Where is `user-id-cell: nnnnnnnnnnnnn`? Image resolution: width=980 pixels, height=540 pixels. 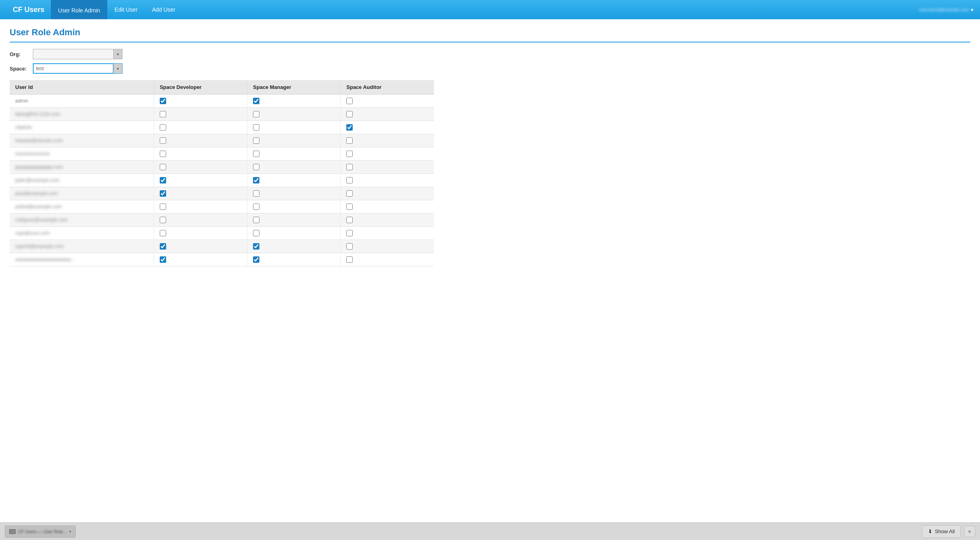 user-id-cell: nnnnnnnnnnnnn is located at coordinates (82, 154).